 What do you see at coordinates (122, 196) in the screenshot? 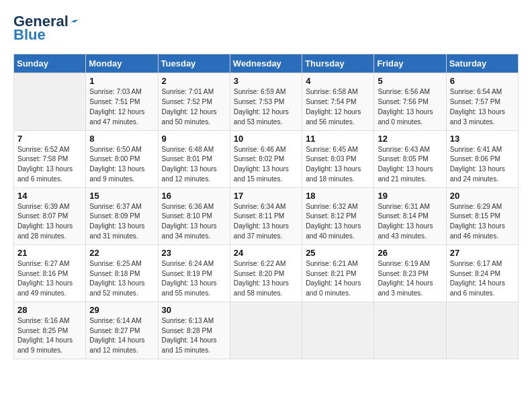
I see `day-number: 15` at bounding box center [122, 196].